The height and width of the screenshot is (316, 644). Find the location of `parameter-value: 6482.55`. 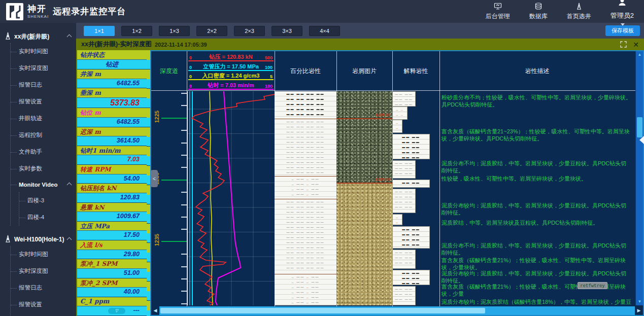

parameter-value: 6482.55 is located at coordinates (112, 84).